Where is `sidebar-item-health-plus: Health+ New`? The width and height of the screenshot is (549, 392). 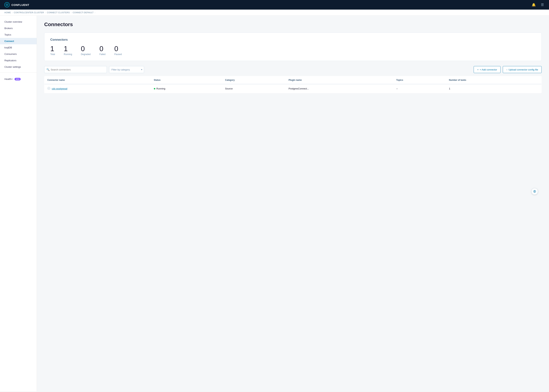 sidebar-item-health-plus: Health+ New is located at coordinates (18, 79).